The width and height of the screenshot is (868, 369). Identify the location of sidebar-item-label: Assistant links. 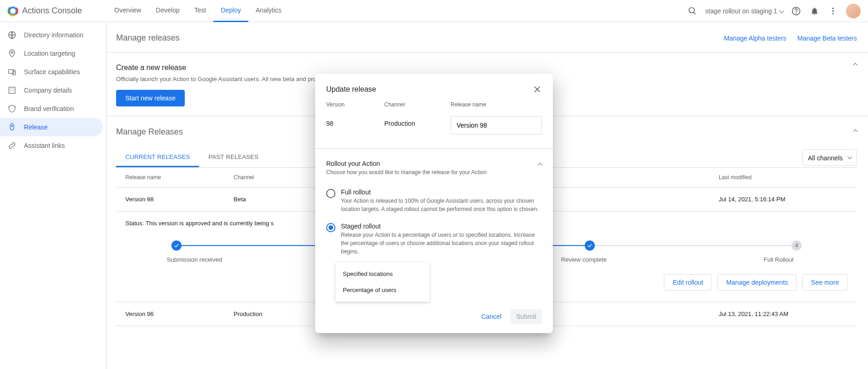
(44, 146).